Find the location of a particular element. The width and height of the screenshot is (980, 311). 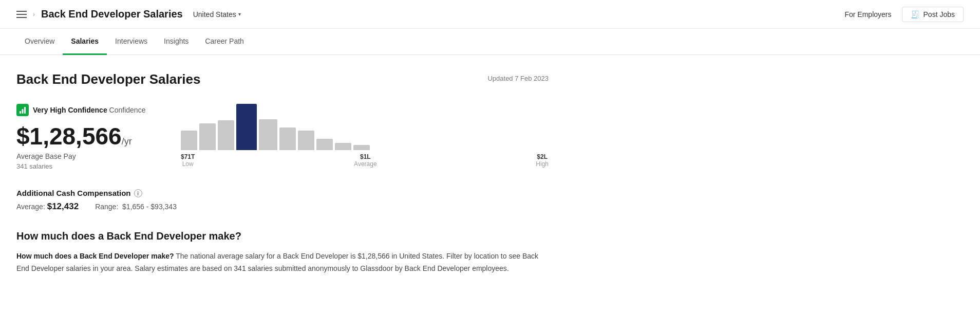

chart-area: $71T Low $1L Average $2L High is located at coordinates (365, 136).